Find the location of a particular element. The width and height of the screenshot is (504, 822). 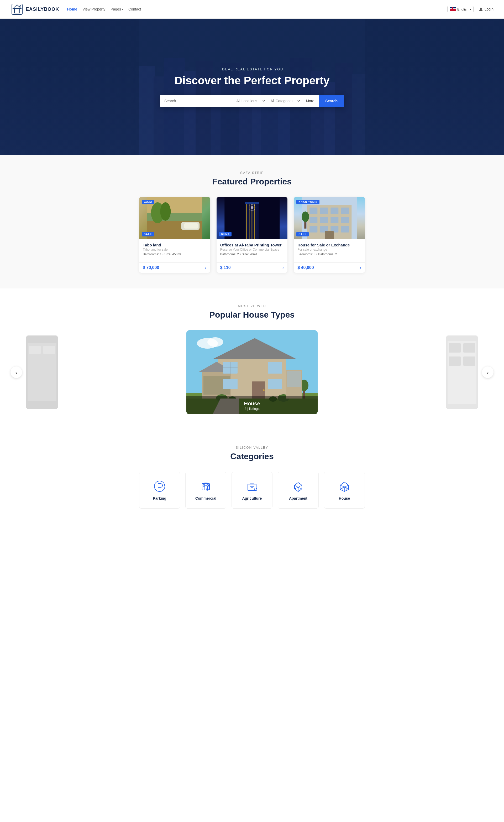

property-footer-2: $ 110 › is located at coordinates (252, 268).